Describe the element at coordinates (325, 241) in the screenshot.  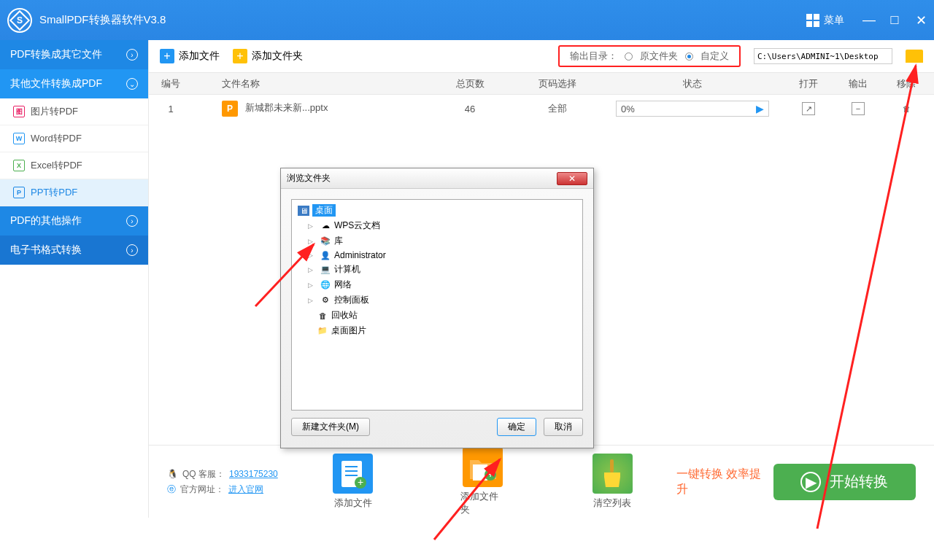
I see `library-icon: 📚` at that location.